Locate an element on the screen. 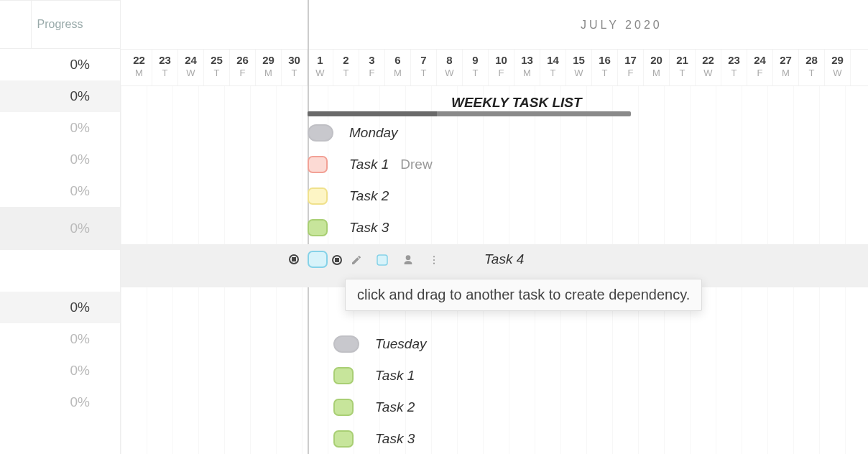  day-column: 3F is located at coordinates (372, 68).